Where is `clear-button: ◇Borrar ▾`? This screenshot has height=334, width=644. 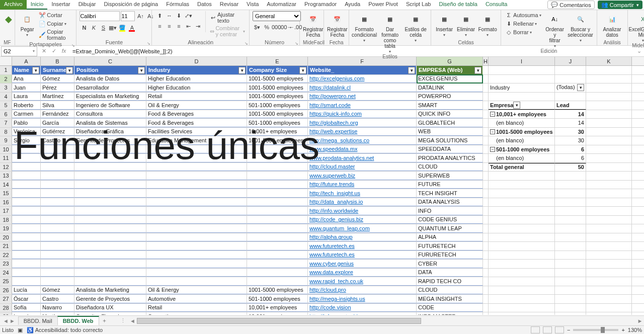 clear-button: ◇Borrar ▾ is located at coordinates (523, 32).